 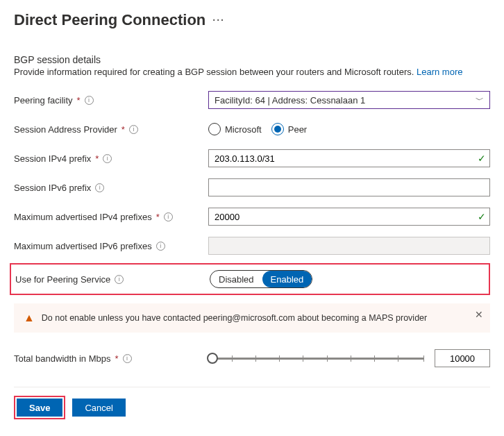 I want to click on save-button: Save, so click(x=40, y=408).